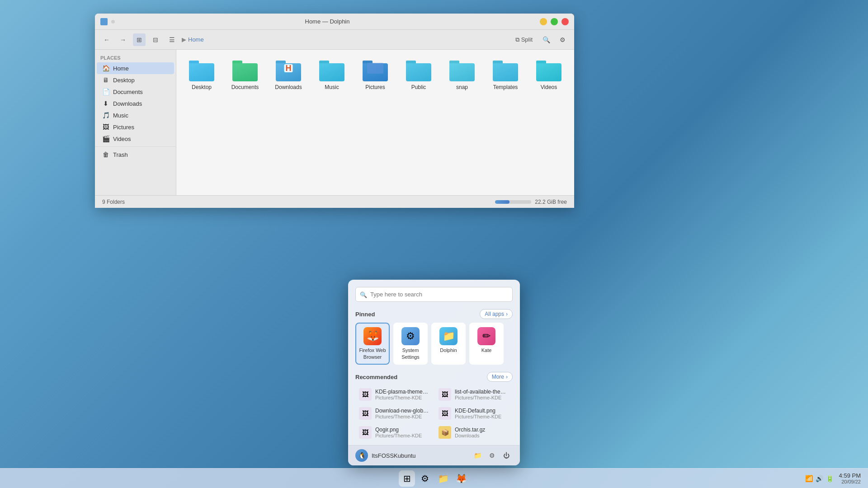 The width and height of the screenshot is (868, 488). Describe the element at coordinates (376, 377) in the screenshot. I see `recommended-title: Recommended` at that location.